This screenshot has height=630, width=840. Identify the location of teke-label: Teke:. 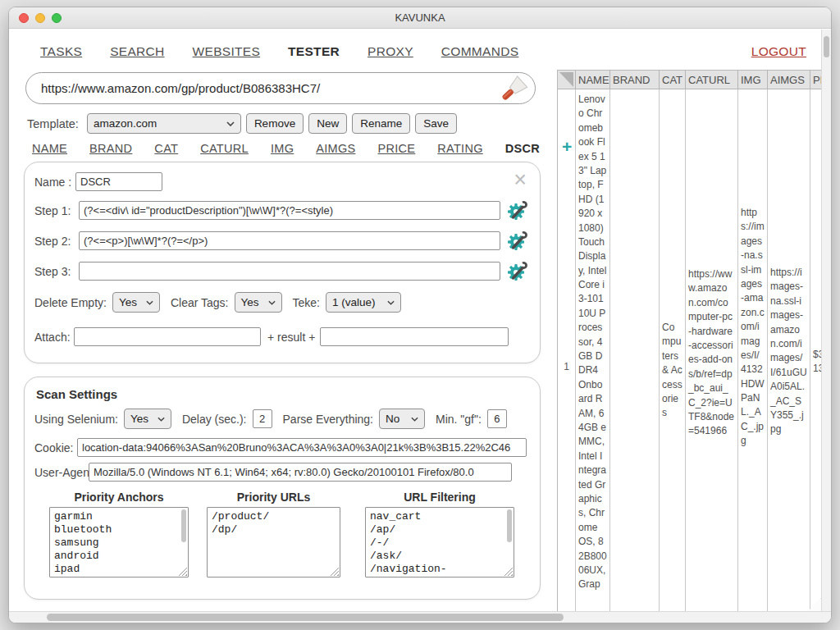
(307, 303).